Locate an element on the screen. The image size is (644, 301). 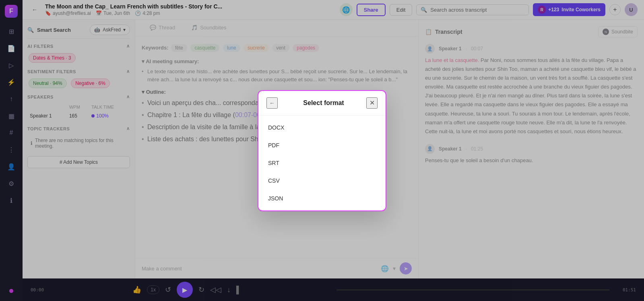
modal-close-button: ✕ is located at coordinates (372, 103).